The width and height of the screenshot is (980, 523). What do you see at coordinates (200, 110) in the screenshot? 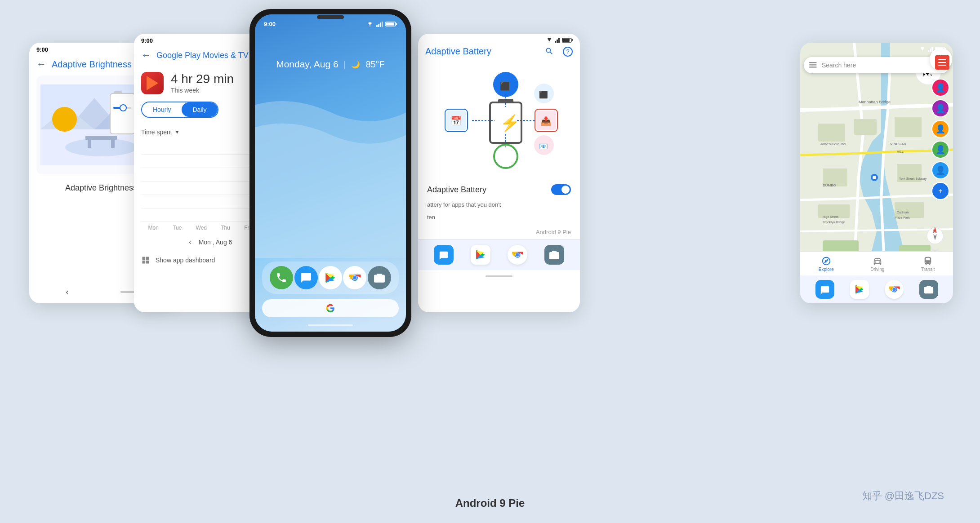
I see `tab-daily: Daily` at bounding box center [200, 110].